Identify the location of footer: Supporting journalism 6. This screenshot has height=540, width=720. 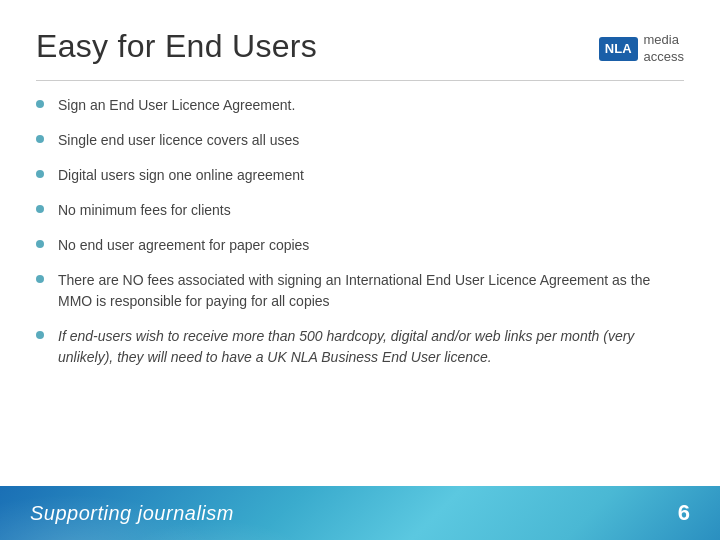
(360, 513).